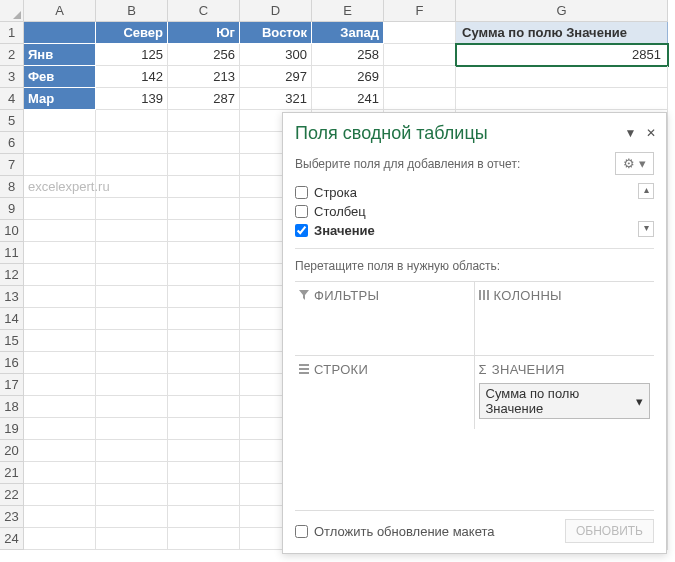 The image size is (675, 562). What do you see at coordinates (651, 133) in the screenshot?
I see `close-icon: ✕` at bounding box center [651, 133].